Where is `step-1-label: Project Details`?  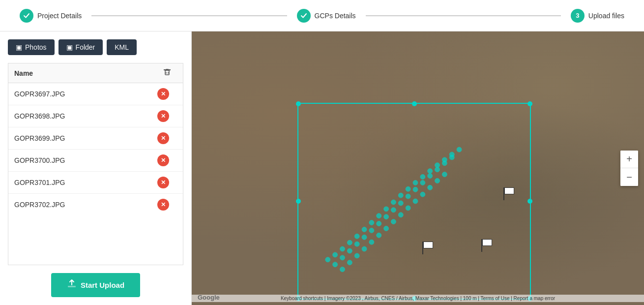
step-1-label: Project Details is located at coordinates (59, 16).